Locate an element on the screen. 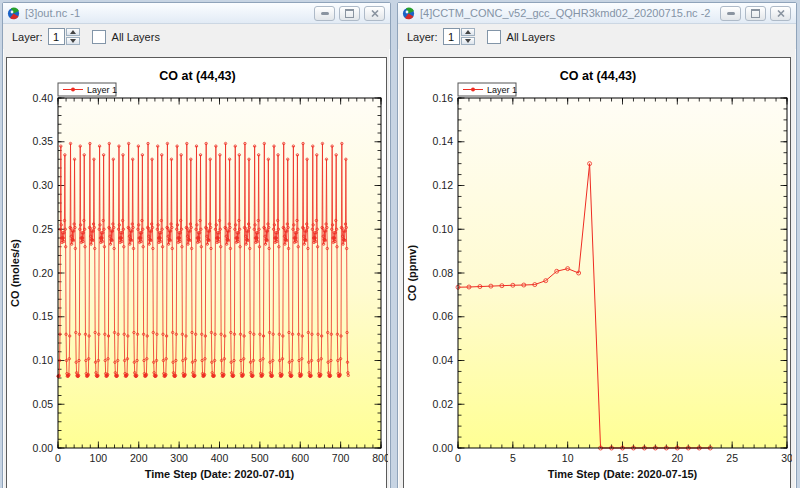  svg-text: 0.16 is located at coordinates (444, 98).